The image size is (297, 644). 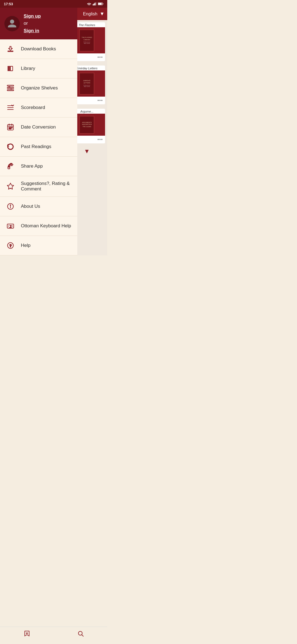 What do you see at coordinates (38, 132) in the screenshot?
I see `drawer: Sign up or Sign in Download Books` at bounding box center [38, 132].